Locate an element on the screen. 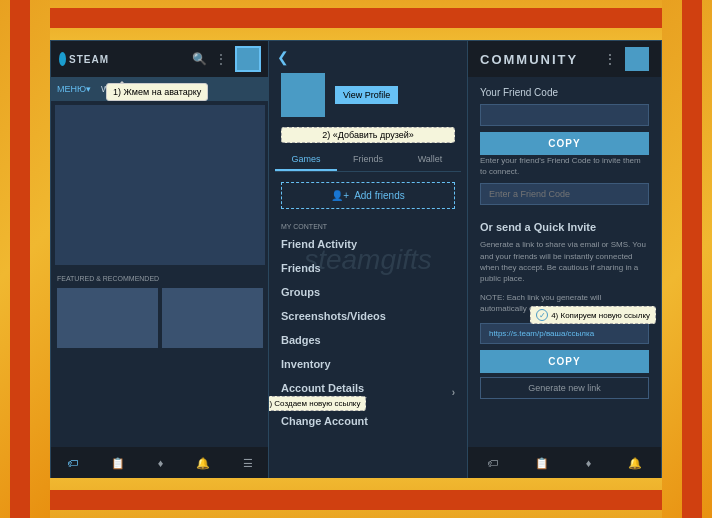 The image size is (712, 518). featured-label: FEATURED & RECOMMENDED is located at coordinates (160, 278).